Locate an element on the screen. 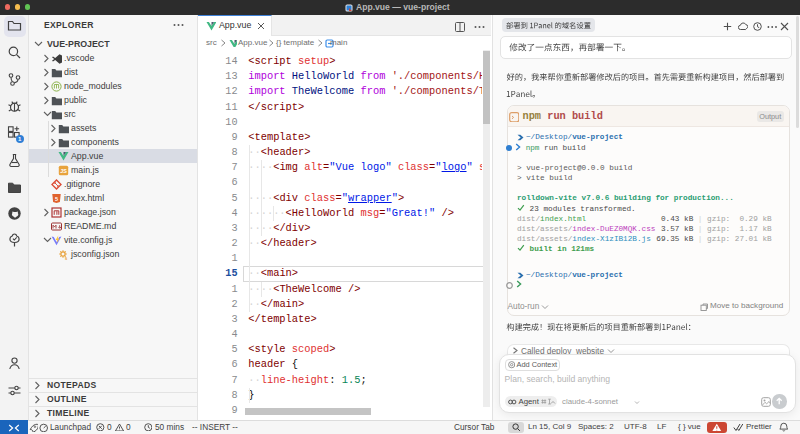 This screenshot has width=800, height=434. svg-text: JS is located at coordinates (64, 171).